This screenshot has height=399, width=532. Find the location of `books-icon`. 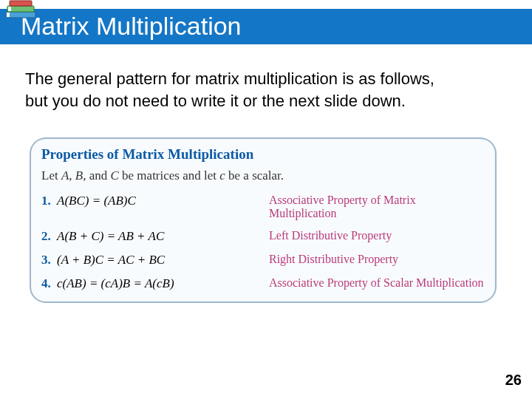

books-icon is located at coordinates (21, 11).